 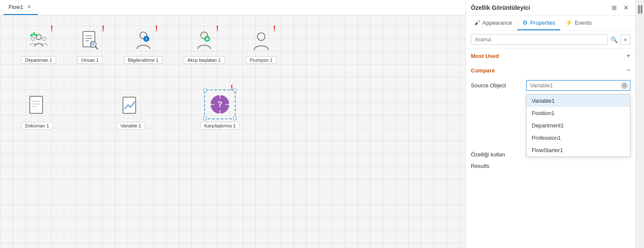 I want to click on use-property-label: Özelliği kullan, so click(x=499, y=154).